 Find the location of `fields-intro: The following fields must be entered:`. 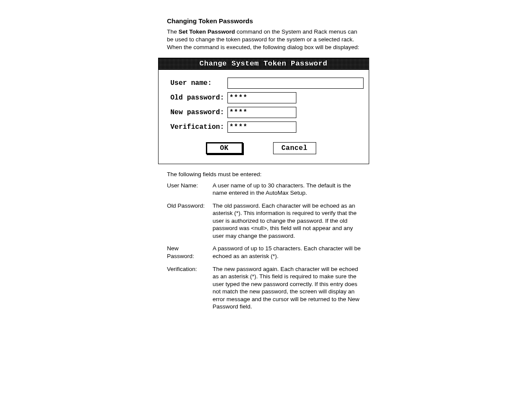

fields-intro: The following fields must be entered: is located at coordinates (266, 174).